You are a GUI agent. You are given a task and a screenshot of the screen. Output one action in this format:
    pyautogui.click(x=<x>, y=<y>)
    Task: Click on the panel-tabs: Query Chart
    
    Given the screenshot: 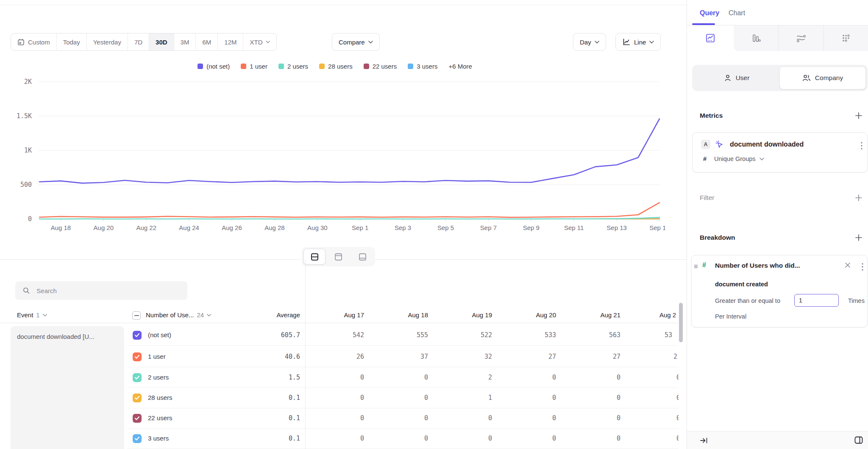 What is the action you would take?
    pyautogui.click(x=777, y=13)
    